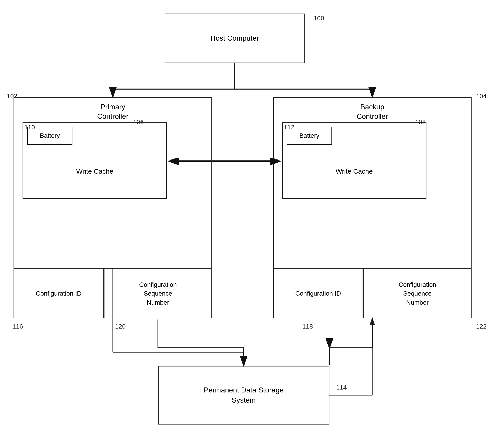 The image size is (486, 448). I want to click on ref-114: 114, so click(342, 387).